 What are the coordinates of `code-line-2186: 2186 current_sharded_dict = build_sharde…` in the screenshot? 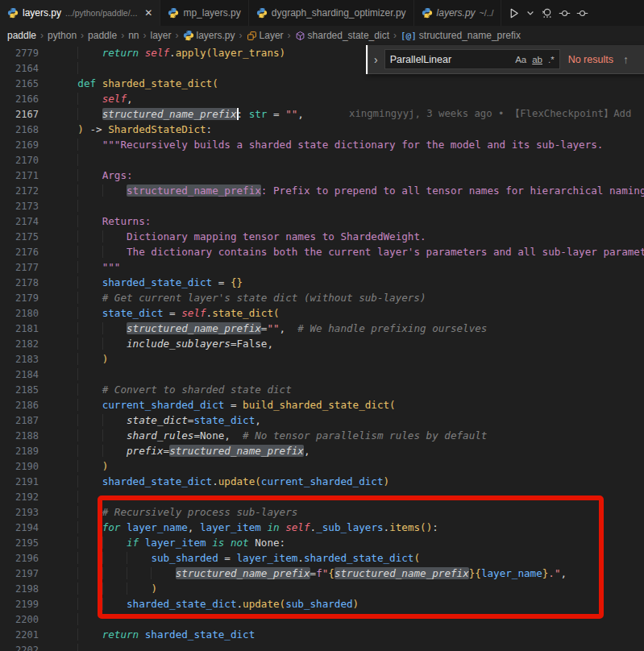 It's located at (322, 404).